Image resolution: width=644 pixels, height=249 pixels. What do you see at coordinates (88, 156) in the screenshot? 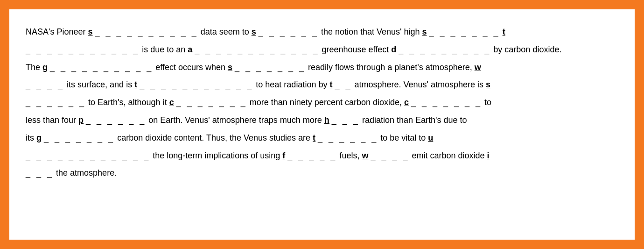
I see `blank-line8-1: _ _ _ _ _ _ _ _ _ _ _ _` at bounding box center [88, 156].